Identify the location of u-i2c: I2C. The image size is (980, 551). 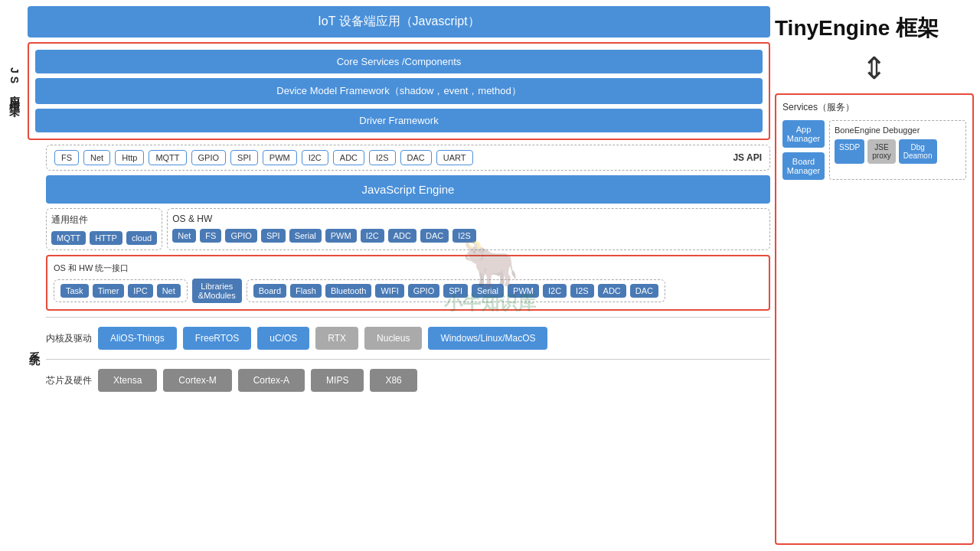
(554, 291).